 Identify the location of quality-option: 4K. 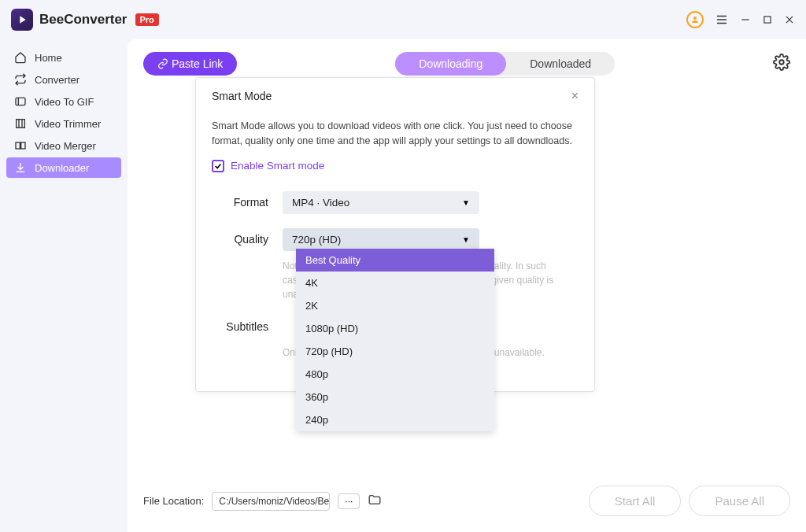
(395, 283).